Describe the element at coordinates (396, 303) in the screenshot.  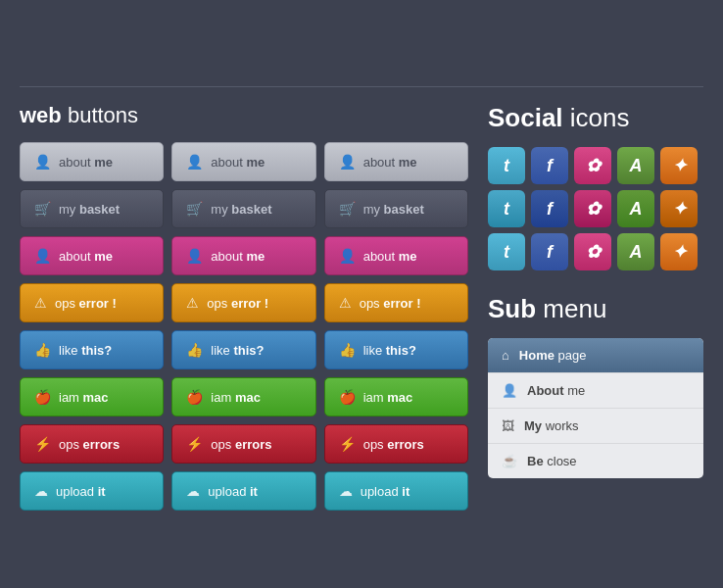
I see `btn-ops-col-2: ⚠ops error !` at that location.